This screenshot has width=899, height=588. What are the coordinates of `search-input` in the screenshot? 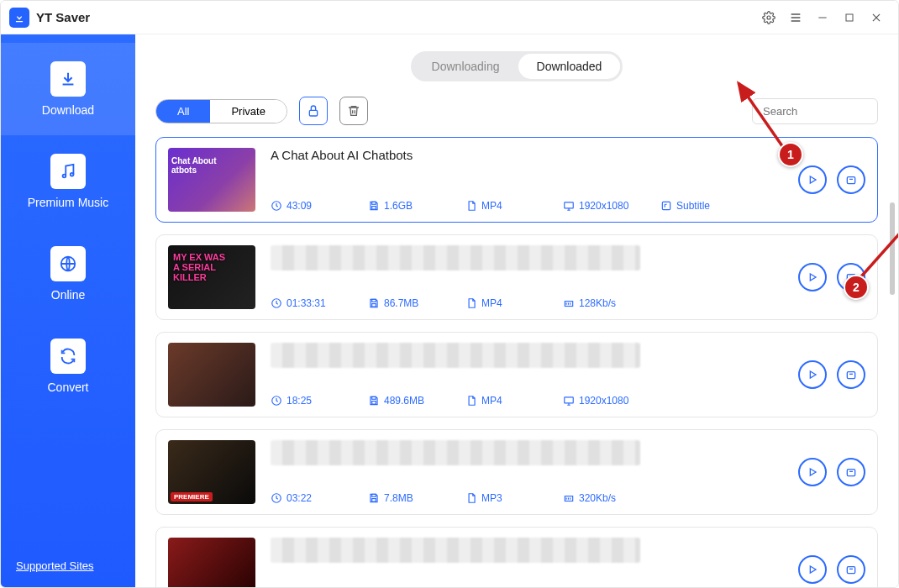 It's located at (815, 111).